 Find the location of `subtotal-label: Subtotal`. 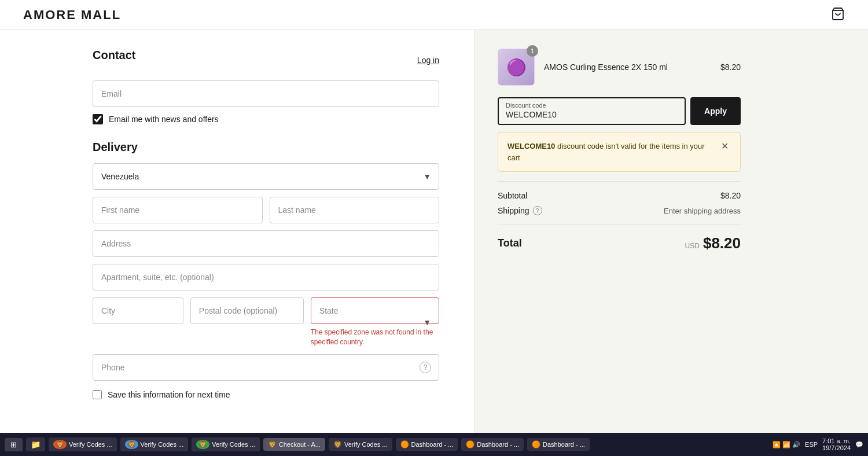

subtotal-label: Subtotal is located at coordinates (513, 196).